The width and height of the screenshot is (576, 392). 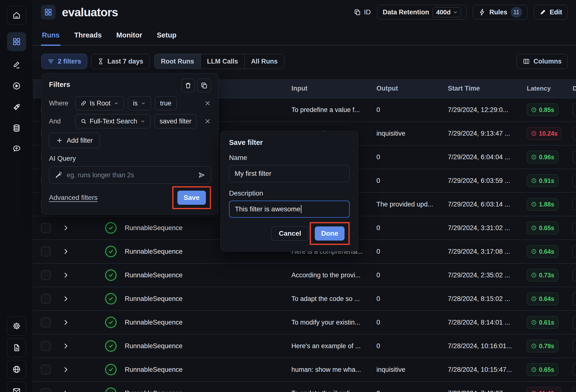 What do you see at coordinates (573, 89) in the screenshot?
I see `column-header-clipped: D` at bounding box center [573, 89].